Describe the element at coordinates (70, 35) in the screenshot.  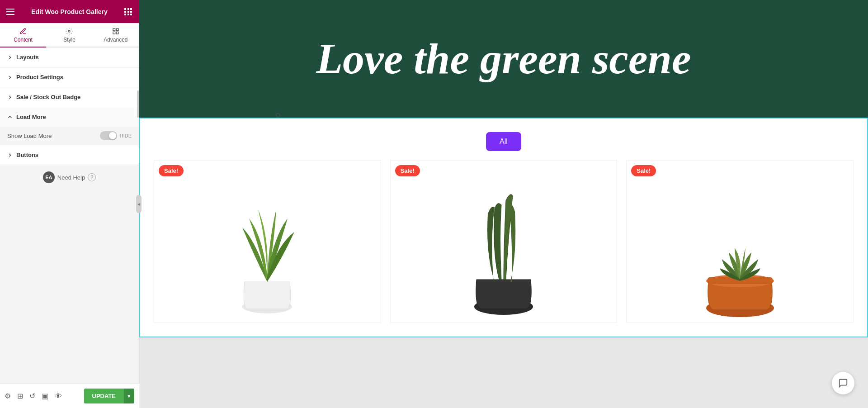
I see `sidebar-tabs: Content Style Advanced` at that location.